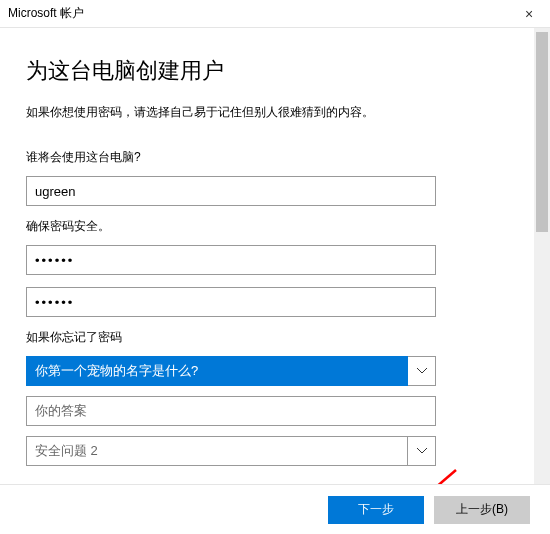 This screenshot has width=550, height=534. What do you see at coordinates (542, 132) in the screenshot?
I see `scrollbar-thumb` at bounding box center [542, 132].